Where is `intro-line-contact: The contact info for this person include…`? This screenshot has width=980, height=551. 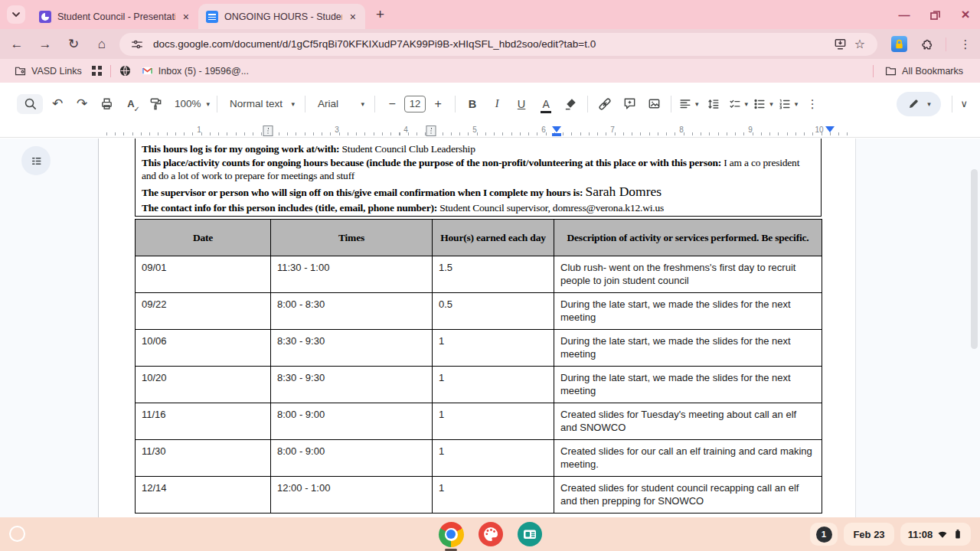
intro-line-contact: The contact info for this person include… is located at coordinates (478, 208).